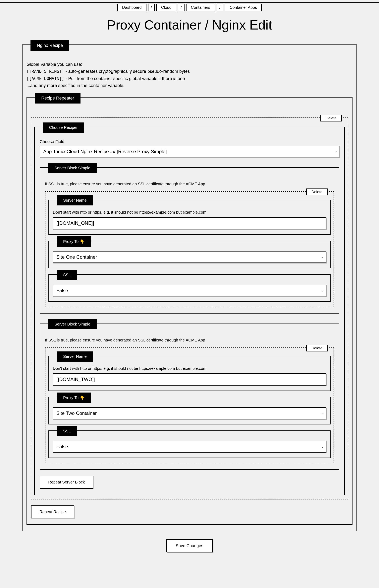 The height and width of the screenshot is (588, 379). I want to click on proxy-to-select: Site Two Container, so click(190, 413).